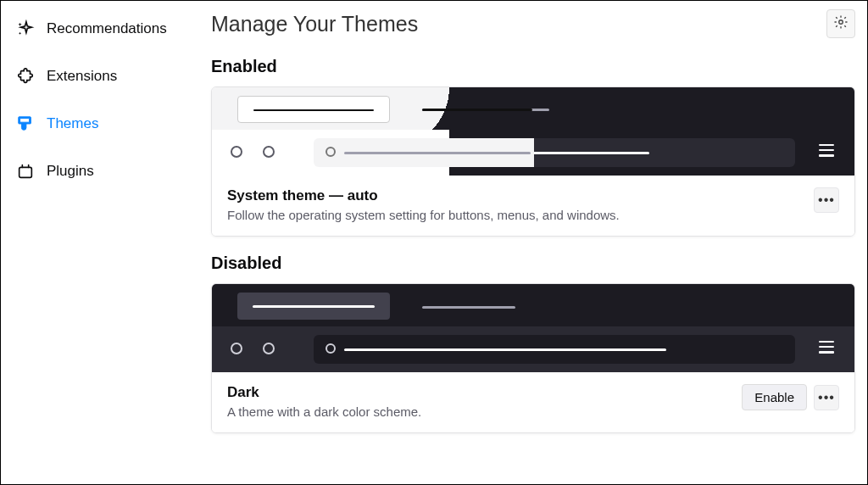  I want to click on plugin-icon, so click(25, 171).